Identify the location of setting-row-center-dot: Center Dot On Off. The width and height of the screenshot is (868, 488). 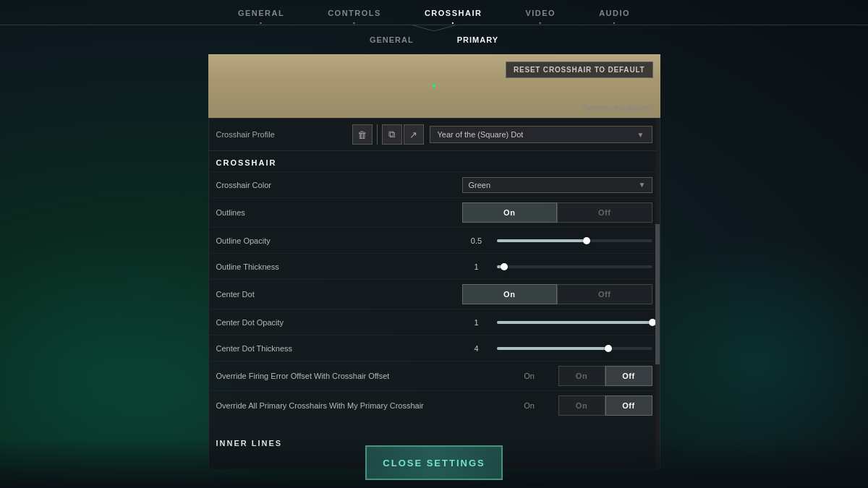
(434, 294).